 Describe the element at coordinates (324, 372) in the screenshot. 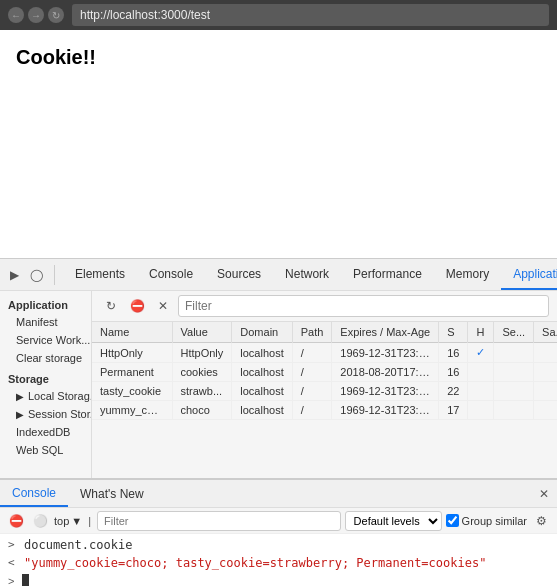

I see `table-row: Permanentcookieslocalhost/2018-08-20T17:…` at that location.